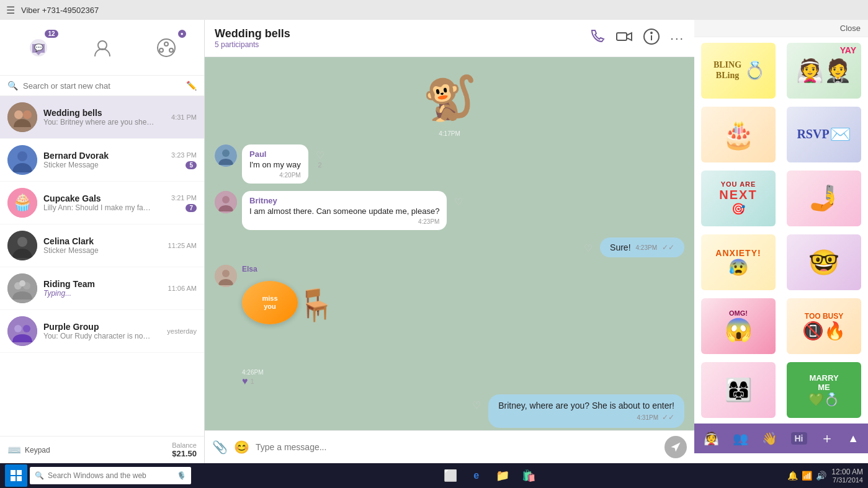 This screenshot has height=488, width=868. What do you see at coordinates (344, 201) in the screenshot?
I see `britney-sender: Britney` at bounding box center [344, 201].